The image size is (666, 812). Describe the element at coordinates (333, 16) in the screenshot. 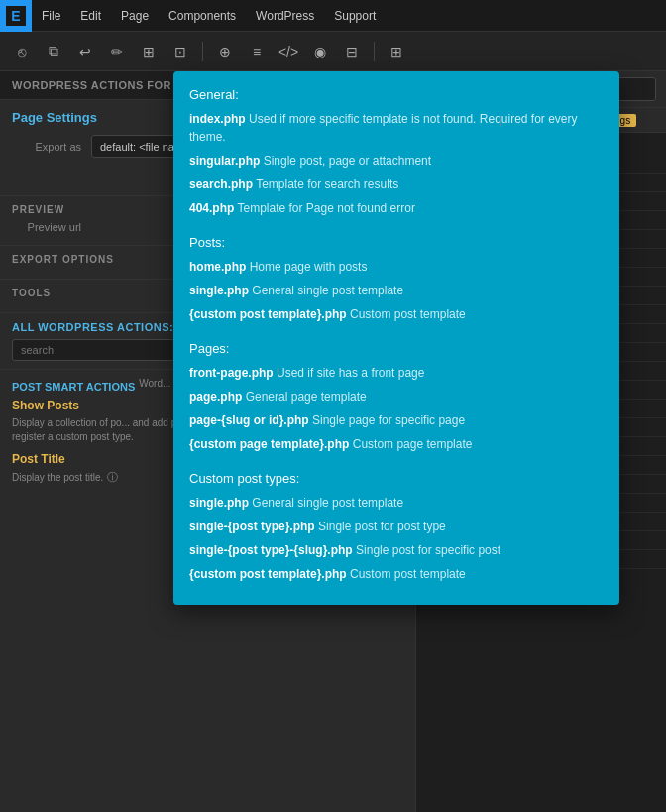

I see `menu-bar: E File Edit Page Components WordPress Su…` at that location.